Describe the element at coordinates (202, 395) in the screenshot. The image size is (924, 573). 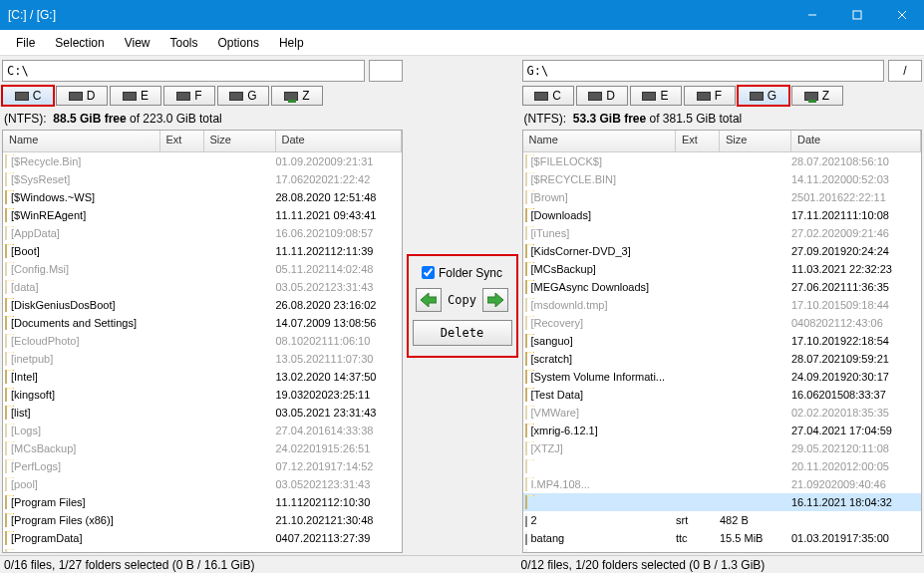
I see `list-item: [kingsoft]19.03202023:25:11` at that location.